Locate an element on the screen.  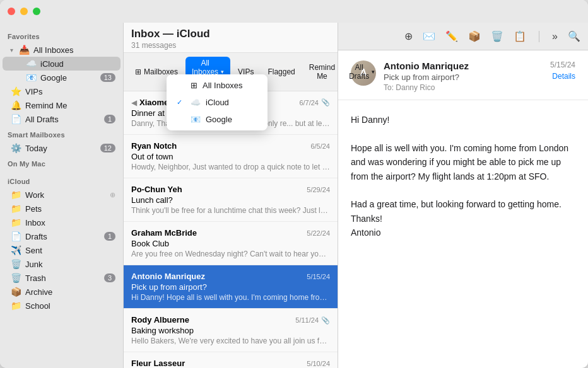
sidebar-item-google: 📧 Google 13 is located at coordinates (62, 78).